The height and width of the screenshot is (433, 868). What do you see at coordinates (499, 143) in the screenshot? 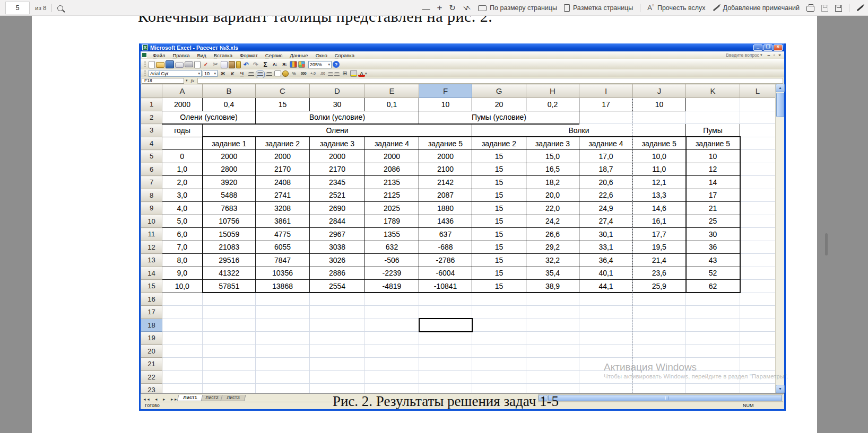
I see `cell: задание 2` at bounding box center [499, 143].